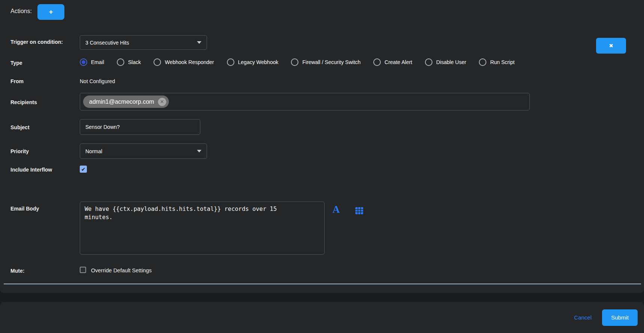 The height and width of the screenshot is (333, 644). What do you see at coordinates (141, 43) in the screenshot?
I see `trigger-condition-value: 3 Consecutive Hits` at bounding box center [141, 43].